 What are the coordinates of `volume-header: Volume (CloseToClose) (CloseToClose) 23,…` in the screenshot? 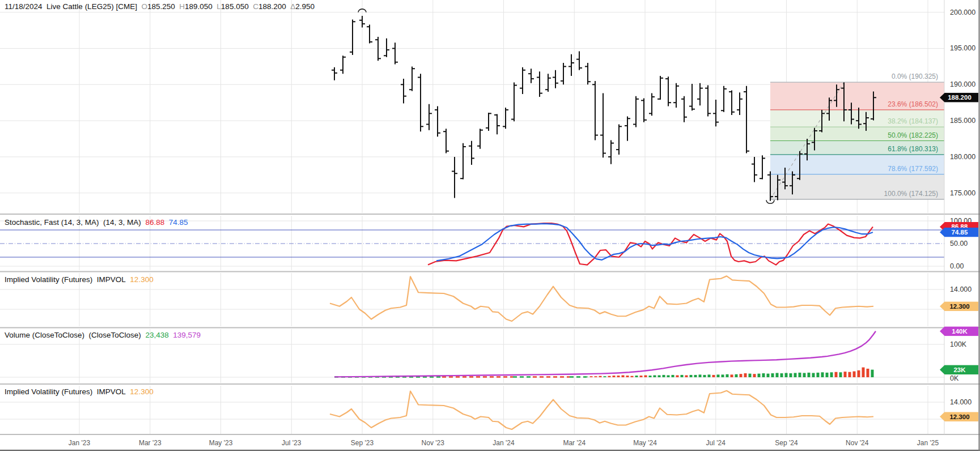 It's located at (103, 335).